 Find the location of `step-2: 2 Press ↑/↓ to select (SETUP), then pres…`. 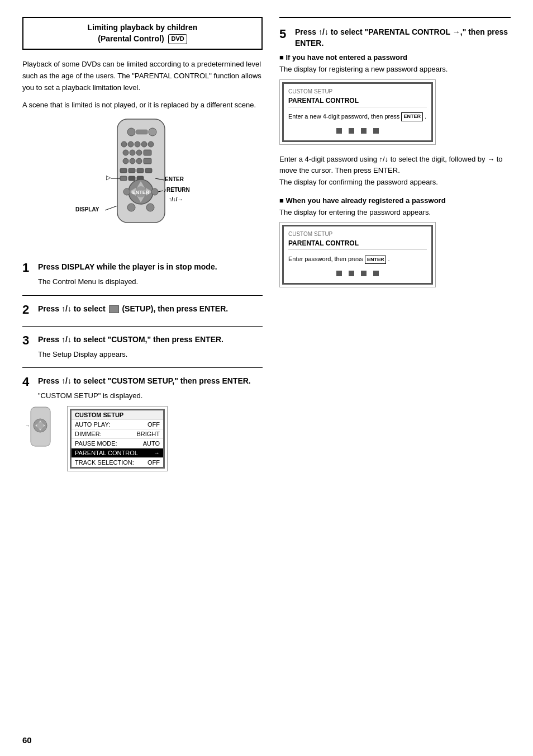

step-2: 2 Press ↑/↓ to select (SETUP), then pres… is located at coordinates (142, 315).